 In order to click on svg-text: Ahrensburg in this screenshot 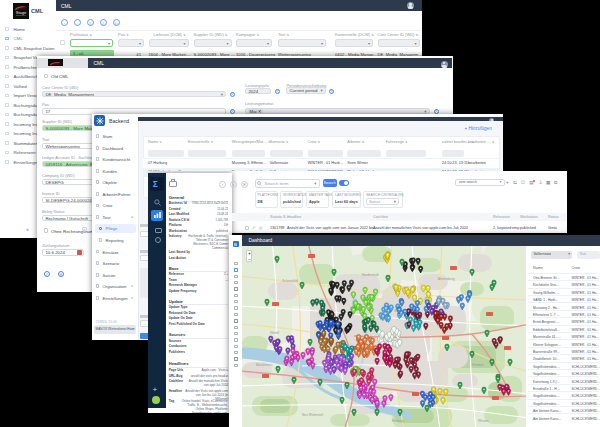, I will do `click(446, 279)`.